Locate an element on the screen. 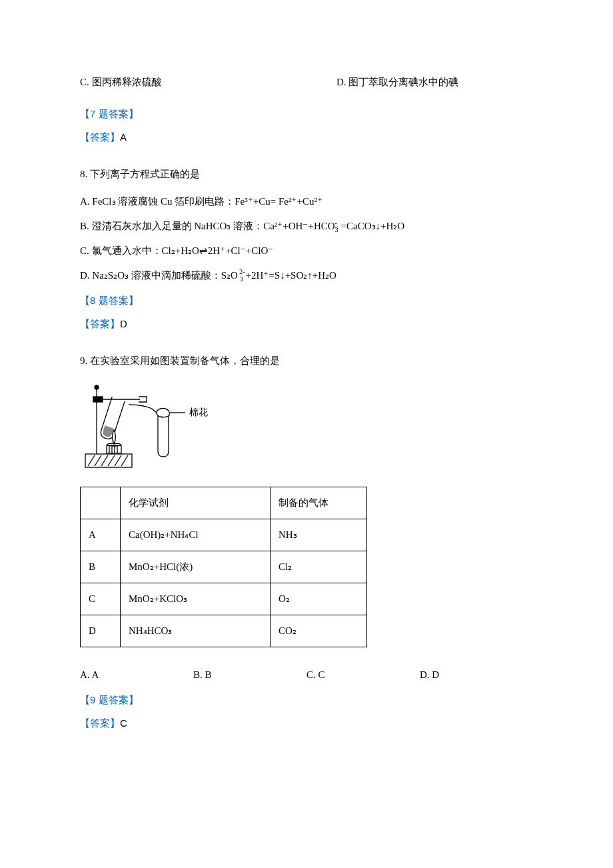  apparatus-diagram-icon is located at coordinates (137, 427).